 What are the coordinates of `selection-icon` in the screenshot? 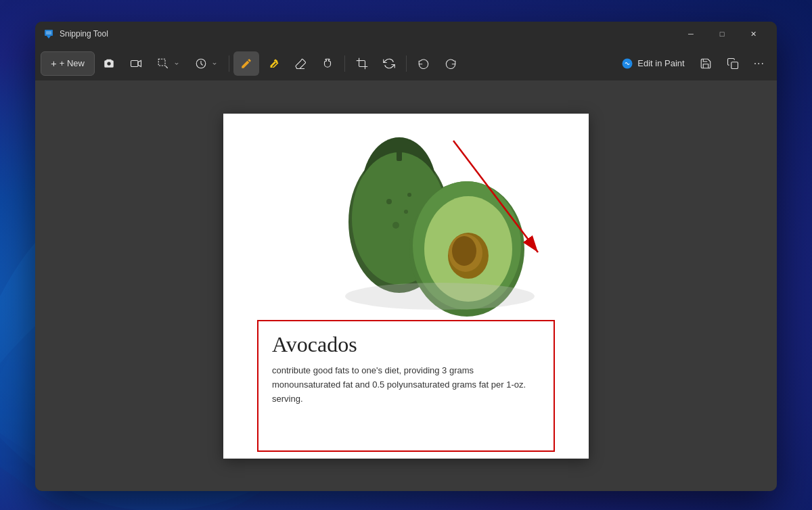 It's located at (163, 64).